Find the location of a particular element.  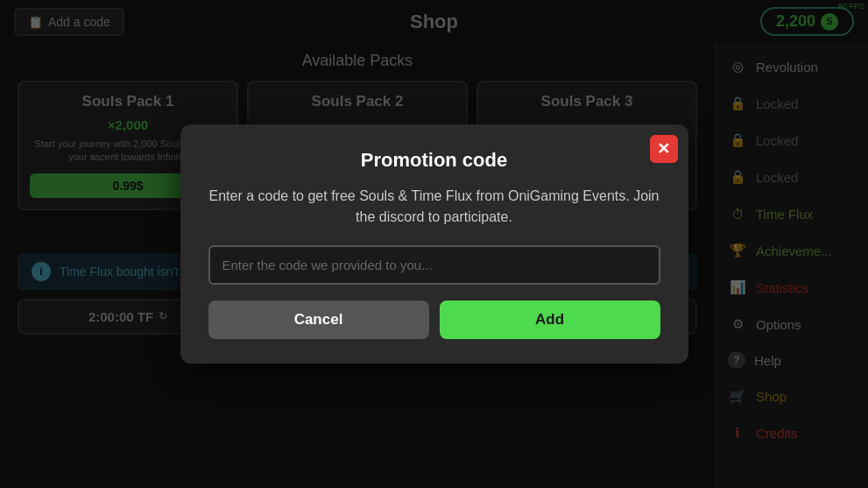

cancel-button: Cancel is located at coordinates (319, 320).